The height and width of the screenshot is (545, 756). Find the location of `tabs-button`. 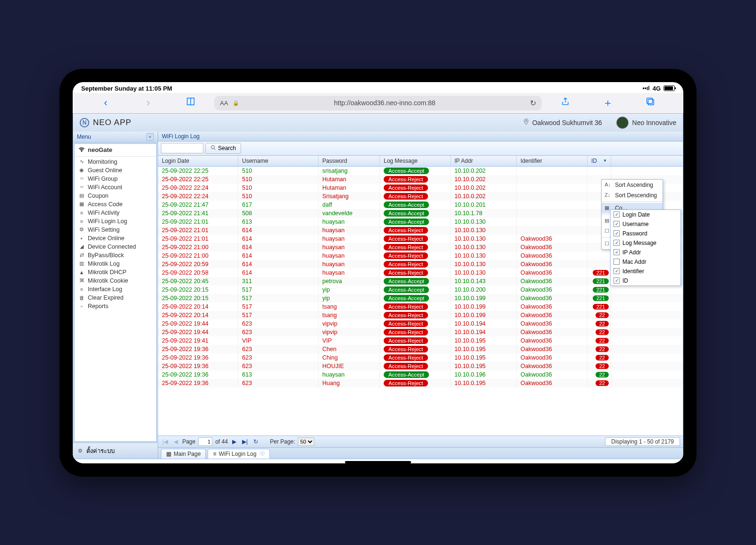

tabs-button is located at coordinates (650, 103).